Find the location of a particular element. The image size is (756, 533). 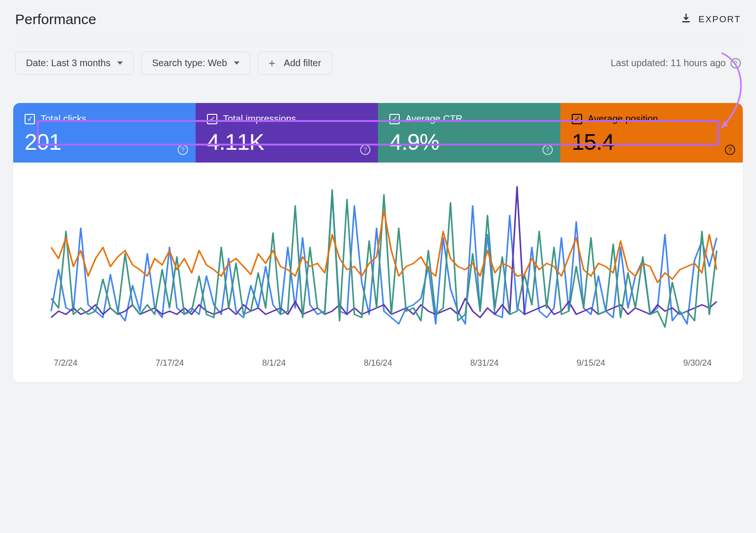

x-tick-label: 8/31/24 is located at coordinates (484, 363).